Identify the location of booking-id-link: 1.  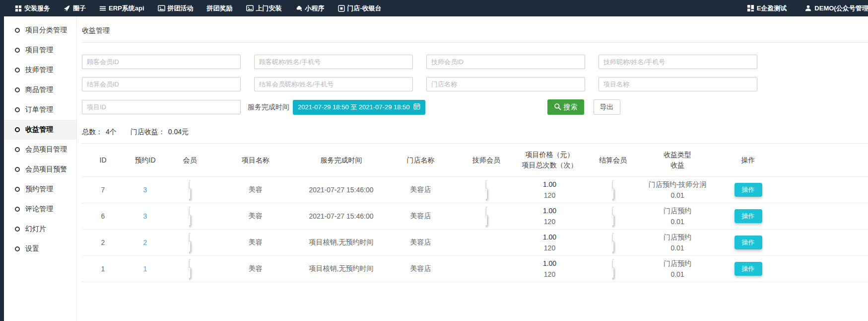
(145, 269).